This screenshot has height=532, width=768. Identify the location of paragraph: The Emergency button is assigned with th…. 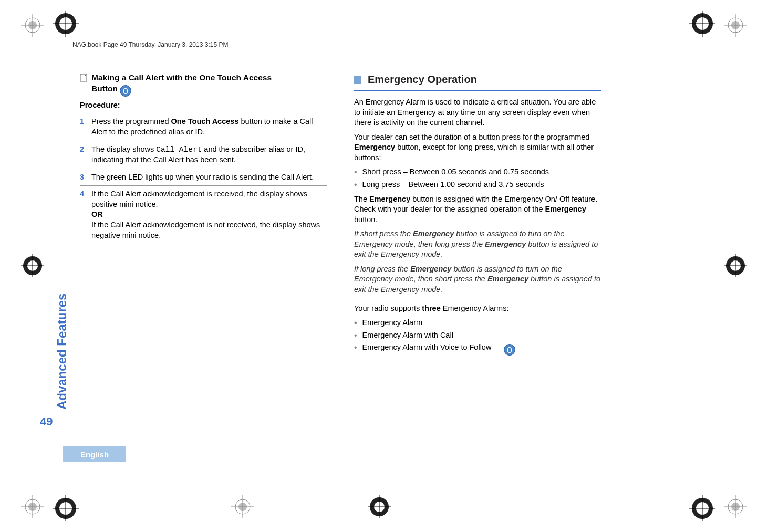
(478, 210).